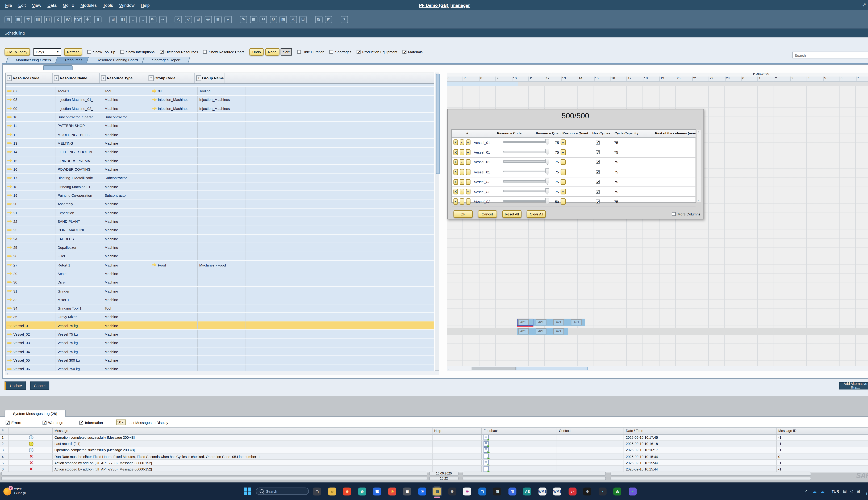  Describe the element at coordinates (220, 326) in the screenshot. I see `table-row: Vessel_01 Vessel 75 kg Machine` at that location.